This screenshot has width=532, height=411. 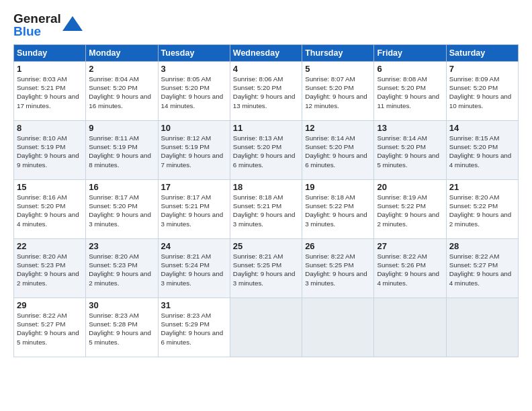 I want to click on day-info: Sunrise: 8:20 AMSunset: 5:23 PMDaylight:…, so click(x=50, y=270).